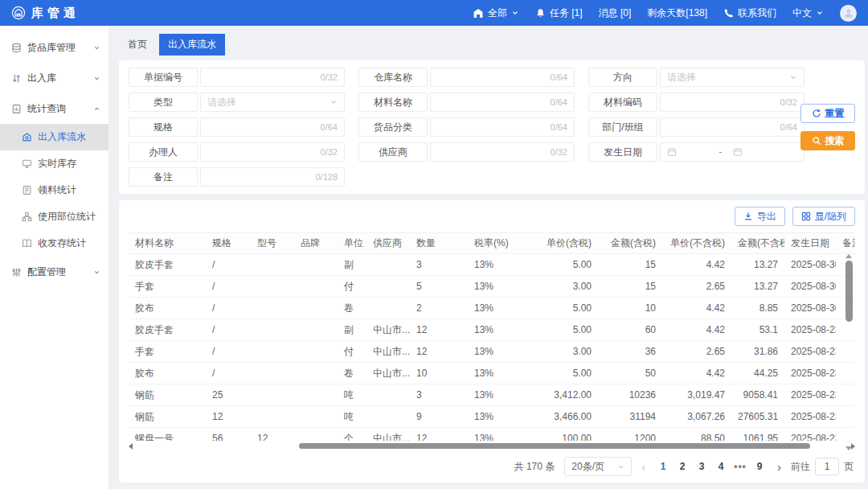 Image resolution: width=868 pixels, height=489 pixels. What do you see at coordinates (388, 244) in the screenshot?
I see `column-header: 供应商` at bounding box center [388, 244].